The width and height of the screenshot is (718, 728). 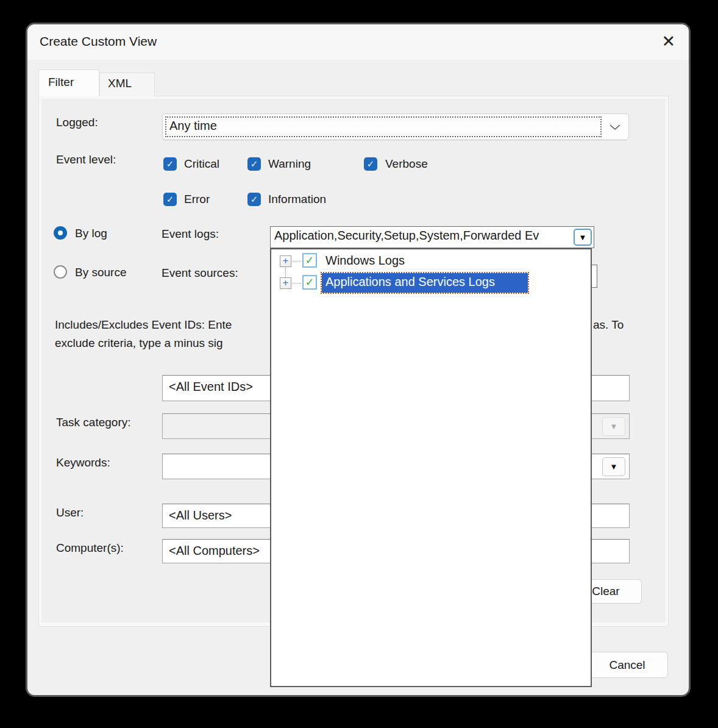 What do you see at coordinates (290, 164) in the screenshot?
I see `checkbox-warning-label: Warning` at bounding box center [290, 164].